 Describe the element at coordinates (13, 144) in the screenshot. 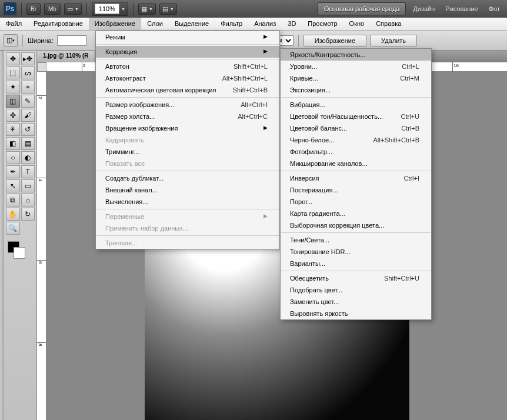

I see `eraser-tool: ◧` at that location.